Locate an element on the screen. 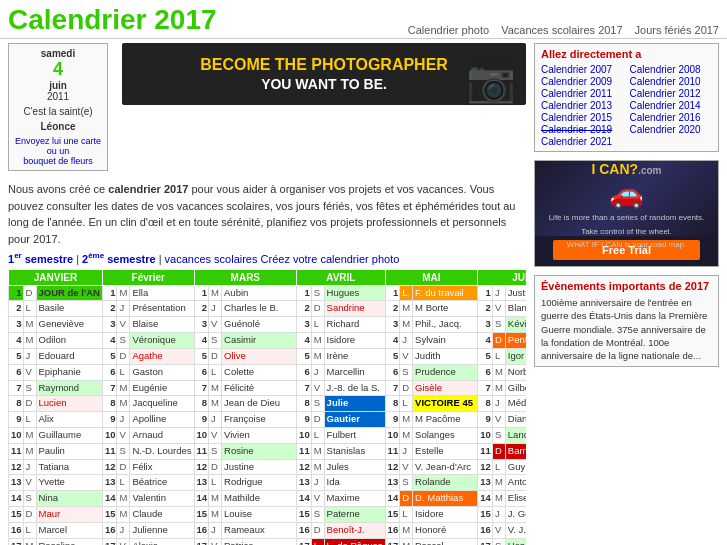  vacances-link: vacances scolaires is located at coordinates (212, 259).